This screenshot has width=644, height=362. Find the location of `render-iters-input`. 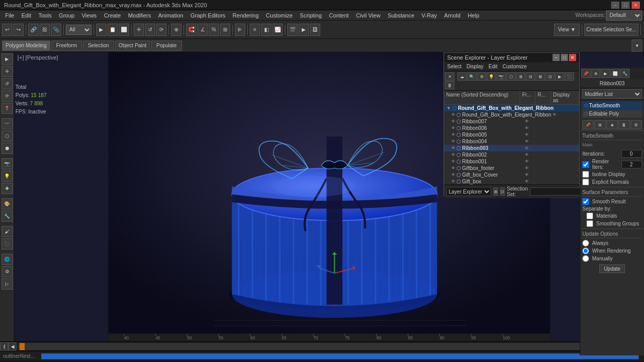

render-iters-input is located at coordinates (632, 164).